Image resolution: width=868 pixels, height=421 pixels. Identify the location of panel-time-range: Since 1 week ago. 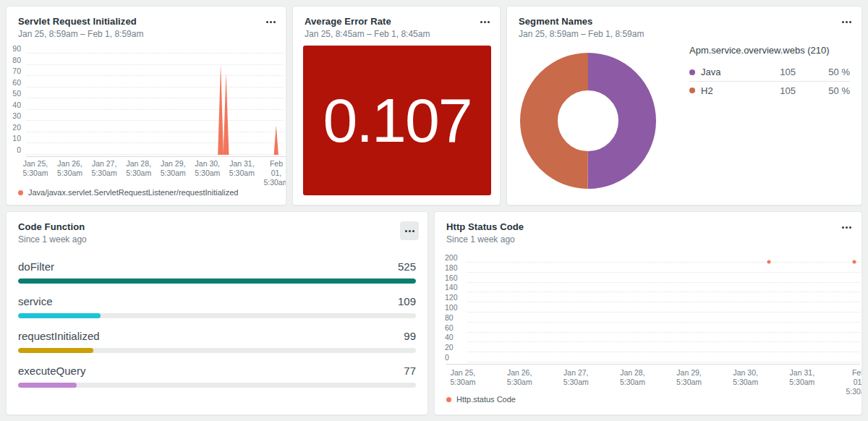
(52, 239).